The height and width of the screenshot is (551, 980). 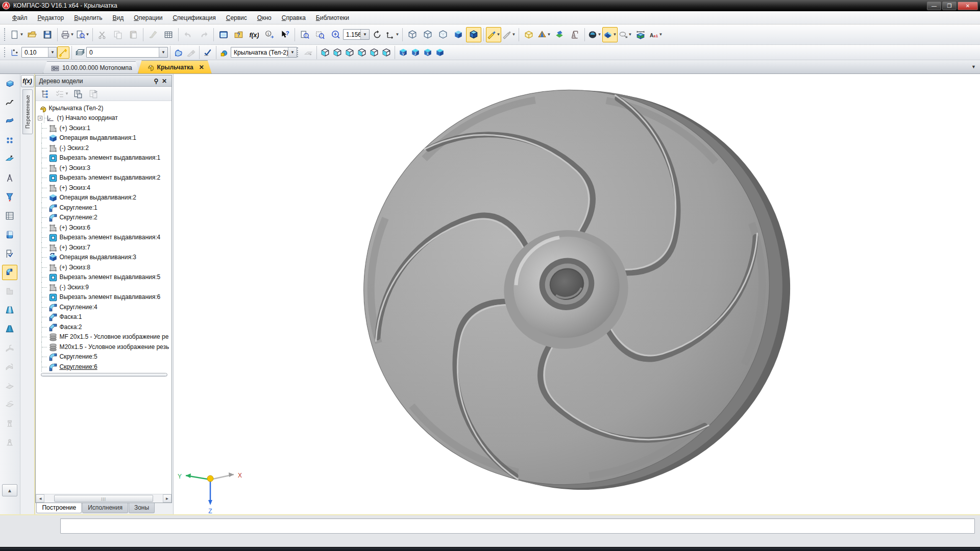 I want to click on cube-nohidden-button, so click(x=428, y=35).